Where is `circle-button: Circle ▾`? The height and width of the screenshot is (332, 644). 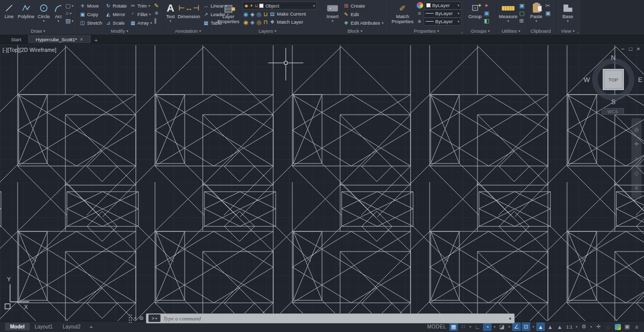
circle-button: Circle ▾ is located at coordinates (44, 12).